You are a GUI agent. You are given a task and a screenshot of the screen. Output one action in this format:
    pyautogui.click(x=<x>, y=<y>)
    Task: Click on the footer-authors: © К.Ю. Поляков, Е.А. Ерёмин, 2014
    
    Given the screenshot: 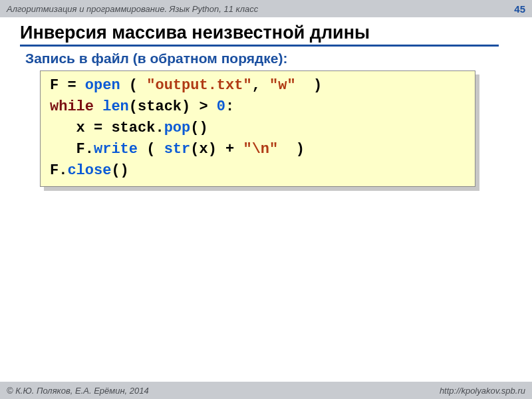 What is the action you would take?
    pyautogui.click(x=78, y=391)
    